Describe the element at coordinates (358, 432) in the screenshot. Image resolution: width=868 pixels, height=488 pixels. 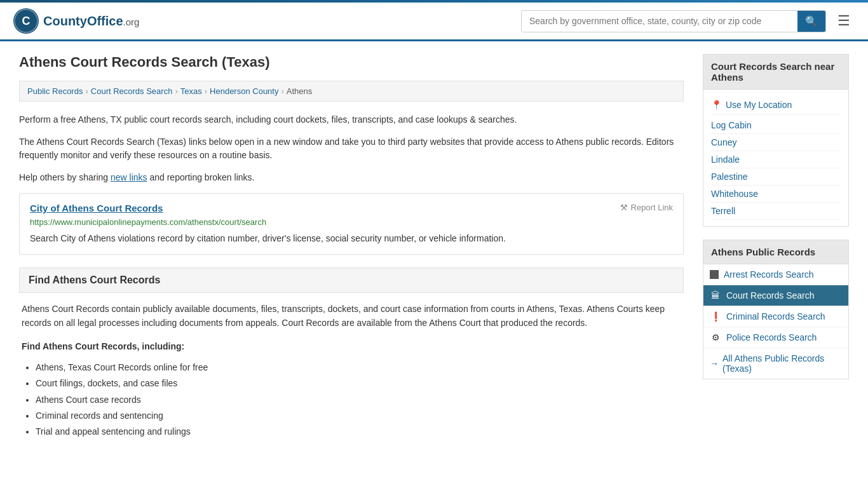
I see `list-item: Trial and appeal sentencing and rulings` at that location.